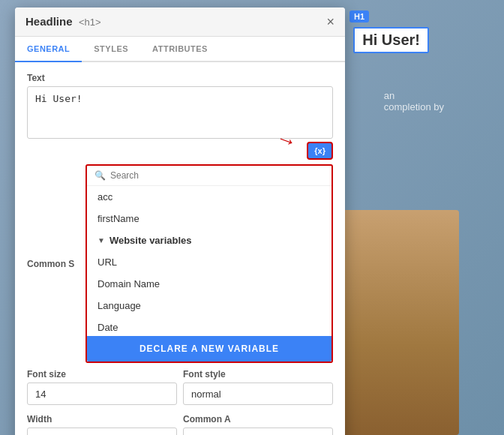  Describe the element at coordinates (258, 387) in the screenshot. I see `font-style-group: Font style` at that location.